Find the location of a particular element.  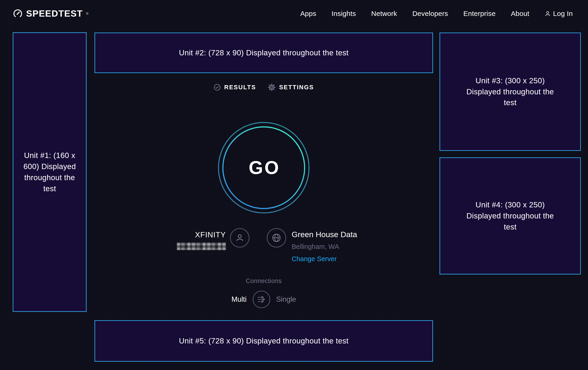

connections-toggle-row: Multi Single is located at coordinates (264, 300).